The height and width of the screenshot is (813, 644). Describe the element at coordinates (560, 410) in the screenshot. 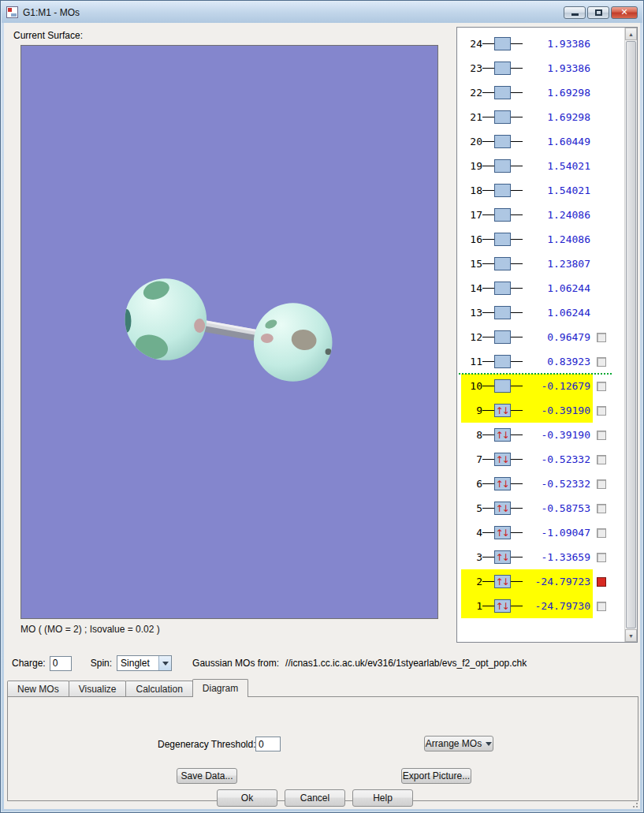

I see `mo-energy-value: -0.39190` at that location.